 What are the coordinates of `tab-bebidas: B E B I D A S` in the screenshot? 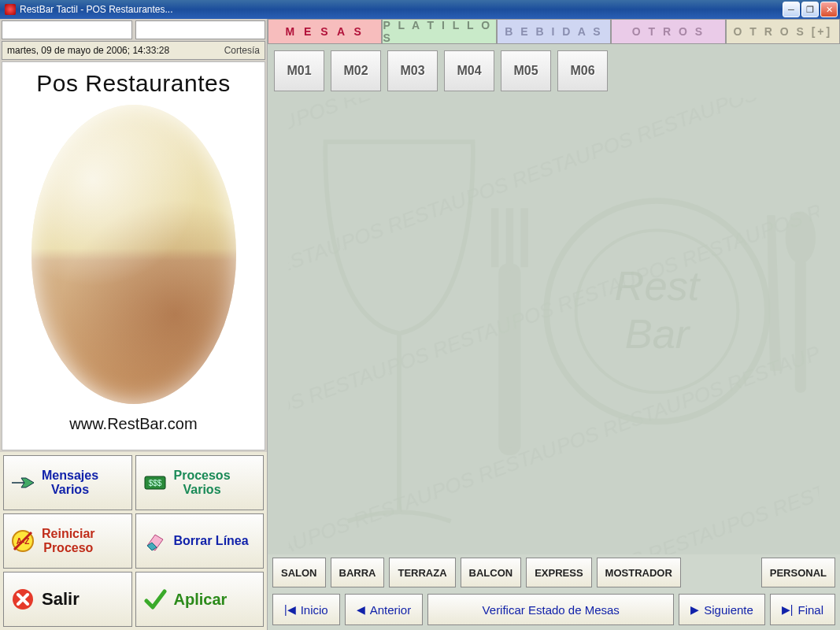 It's located at (554, 32).